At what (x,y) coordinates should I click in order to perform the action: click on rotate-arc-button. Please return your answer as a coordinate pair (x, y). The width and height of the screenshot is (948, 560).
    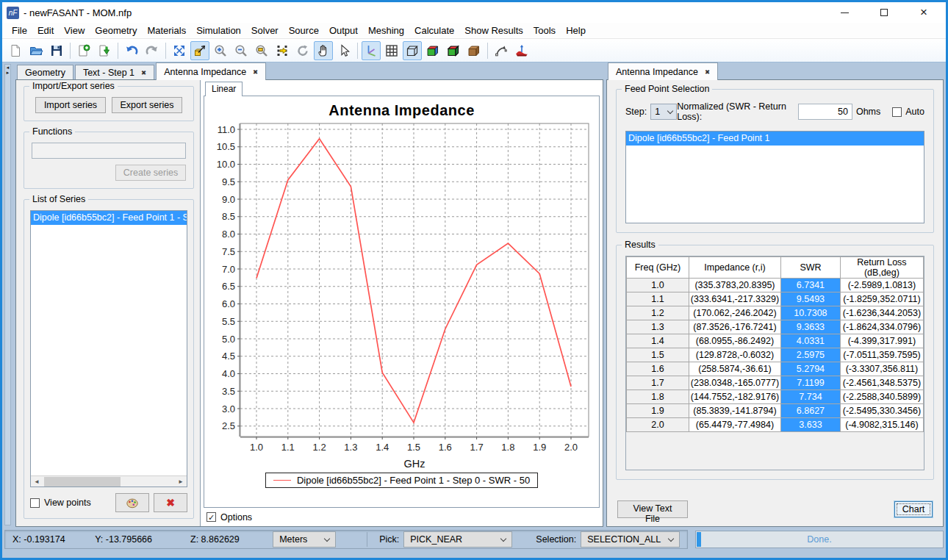
    Looking at the image, I should click on (501, 51).